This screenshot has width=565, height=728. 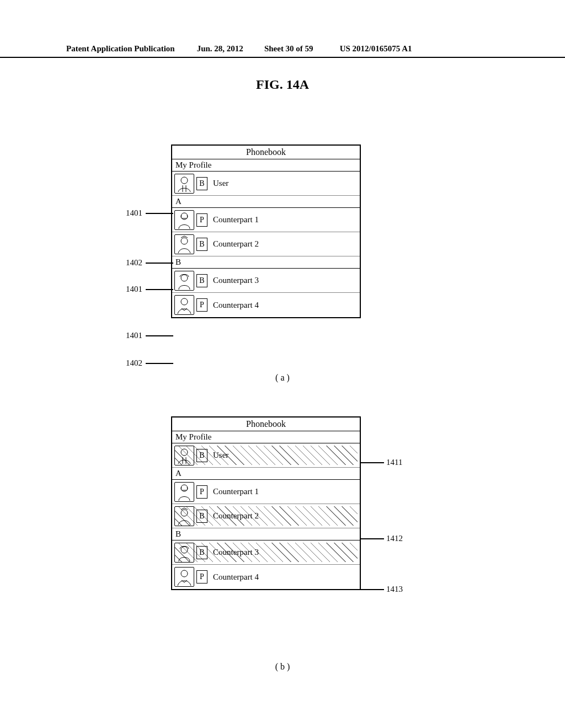 I want to click on page-header: Patent Application Publication Jun. 28, …, so click(x=282, y=51).